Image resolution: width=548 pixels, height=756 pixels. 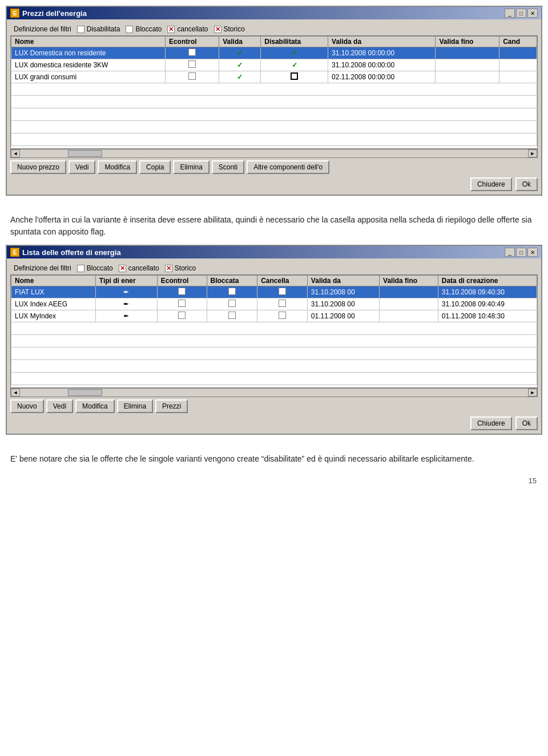 I want to click on ok-button-1: Ok, so click(x=526, y=184).